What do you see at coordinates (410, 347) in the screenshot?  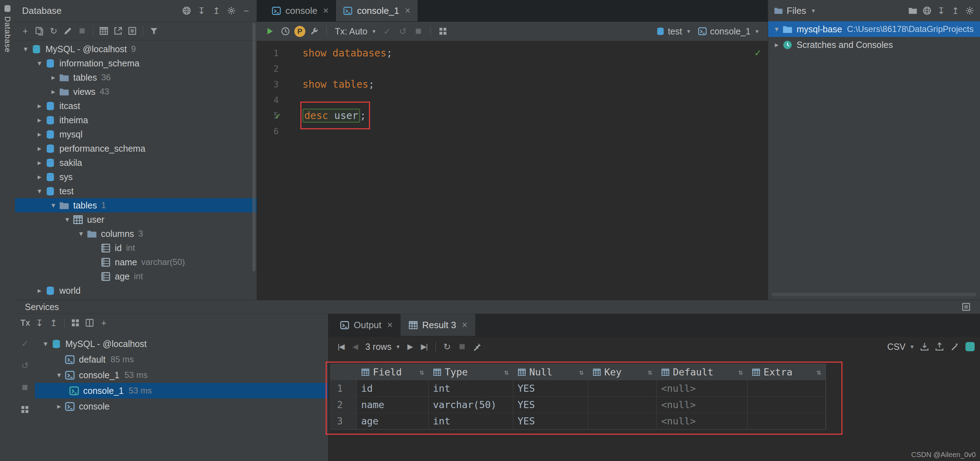 I see `next-page-icon: ▶` at bounding box center [410, 347].